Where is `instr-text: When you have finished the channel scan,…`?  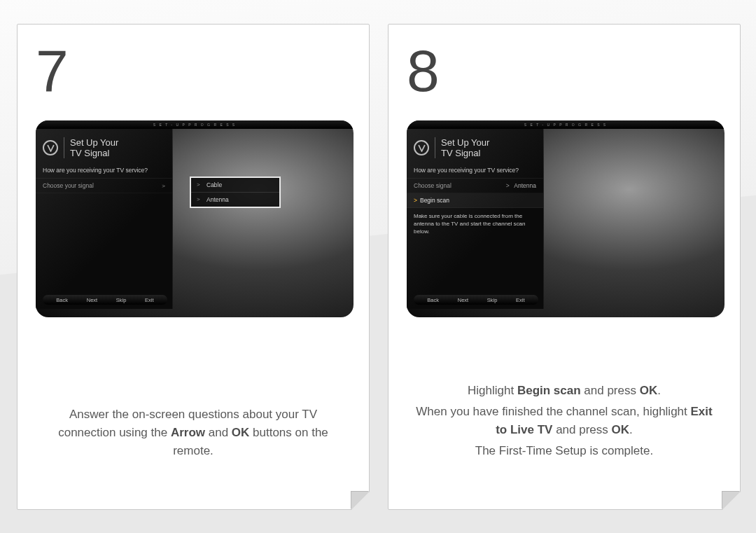
instr-text: When you have finished the channel scan,… is located at coordinates (553, 412).